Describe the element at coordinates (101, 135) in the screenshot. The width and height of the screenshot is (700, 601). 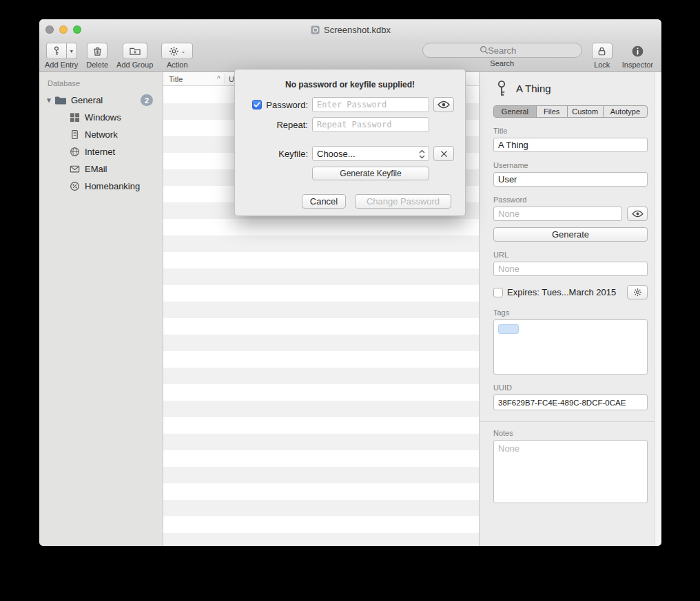
I see `sidebar-item-network: Network` at that location.